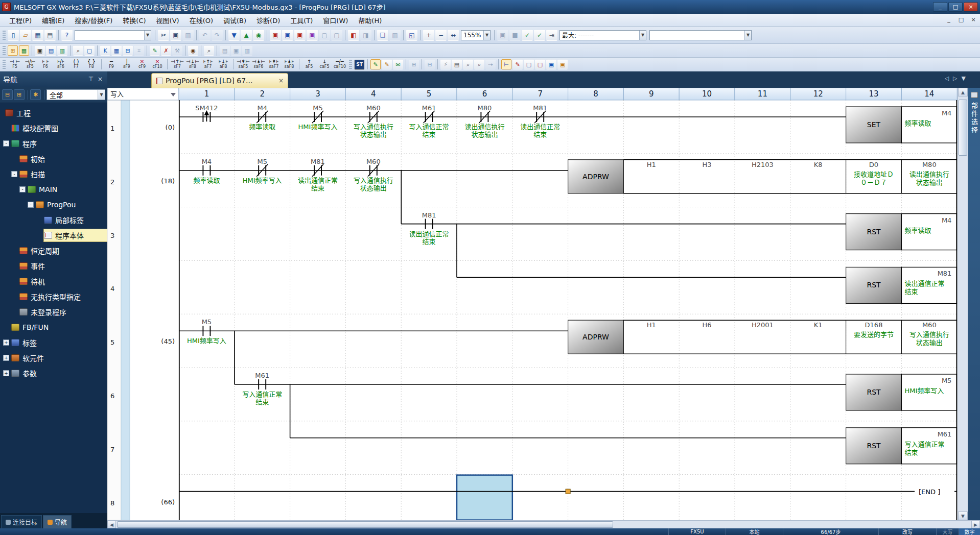 This screenshot has width=980, height=535. I want to click on menu-转换: 转换(C), so click(134, 20).